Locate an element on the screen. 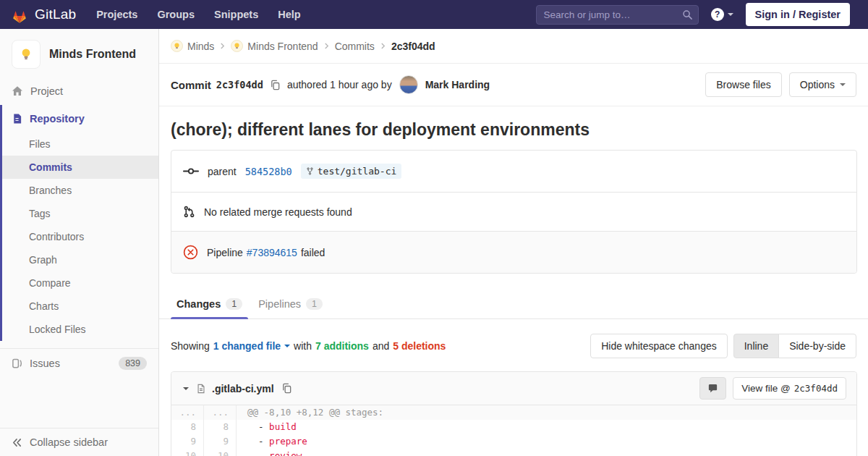  sidebar-subitem-branches: Branches is located at coordinates (80, 190).